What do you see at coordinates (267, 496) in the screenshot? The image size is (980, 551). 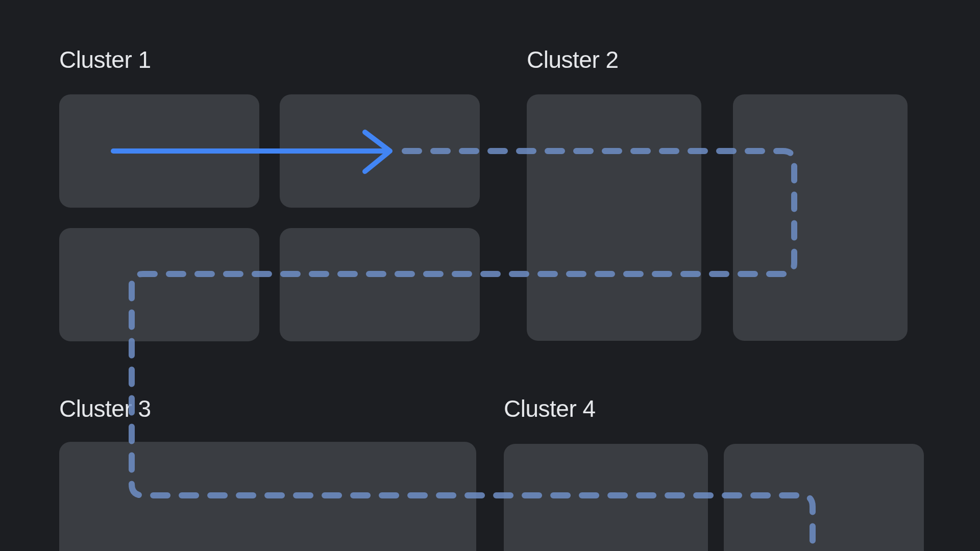 I see `cluster-3-node-a` at bounding box center [267, 496].